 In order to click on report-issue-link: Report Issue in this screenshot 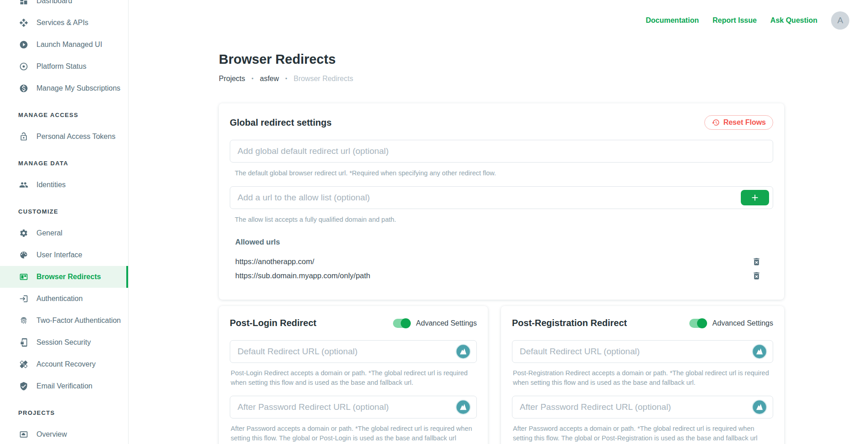, I will do `click(735, 20)`.